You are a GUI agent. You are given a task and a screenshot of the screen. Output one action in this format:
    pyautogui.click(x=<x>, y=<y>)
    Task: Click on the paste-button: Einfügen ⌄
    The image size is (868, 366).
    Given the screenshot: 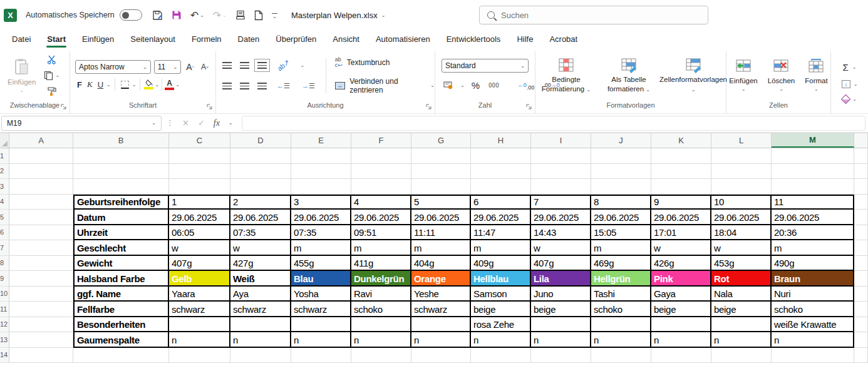 What is the action you would take?
    pyautogui.click(x=21, y=75)
    